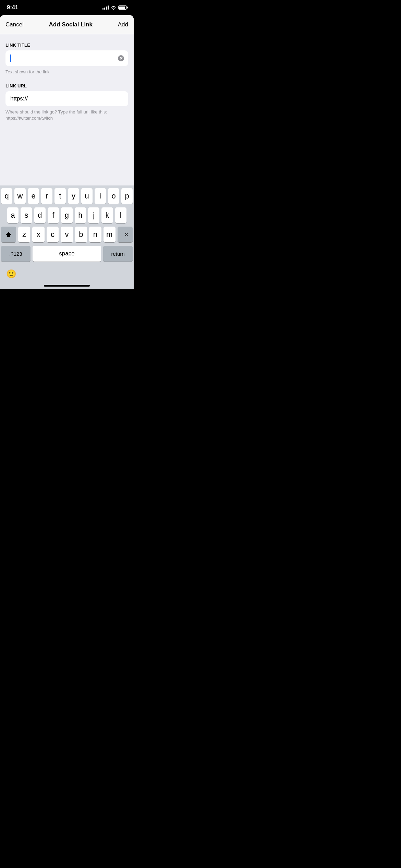  I want to click on key-a: a, so click(13, 215).